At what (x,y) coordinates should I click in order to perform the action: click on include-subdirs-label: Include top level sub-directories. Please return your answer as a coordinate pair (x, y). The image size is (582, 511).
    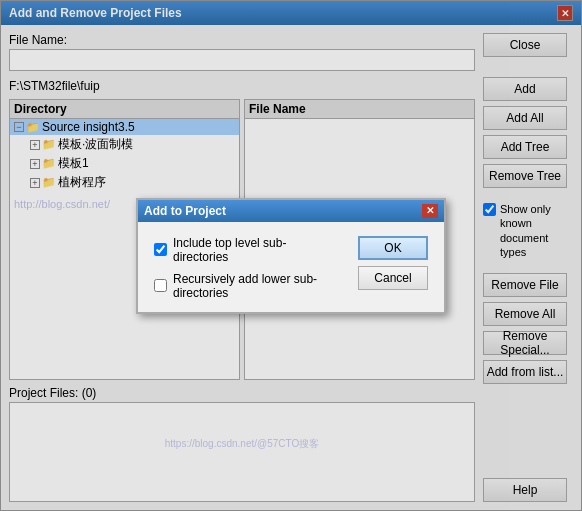
    Looking at the image, I should click on (256, 250).